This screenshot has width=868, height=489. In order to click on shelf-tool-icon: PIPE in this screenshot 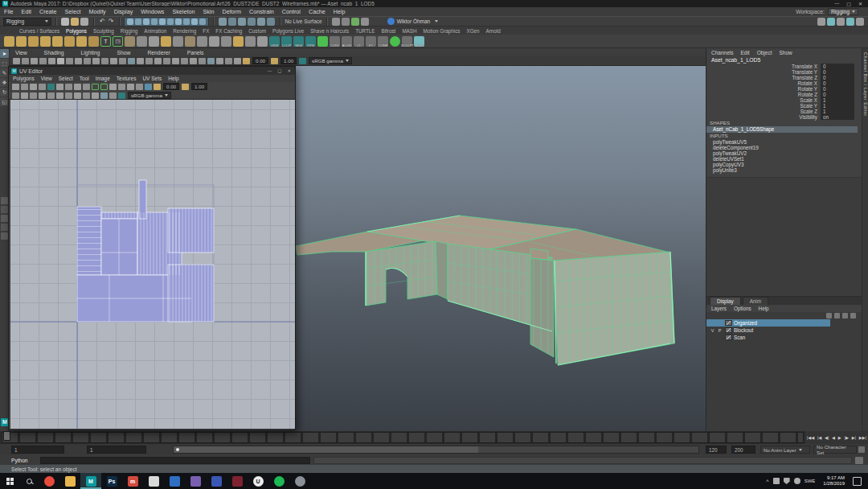, I will do `click(310, 42)`.